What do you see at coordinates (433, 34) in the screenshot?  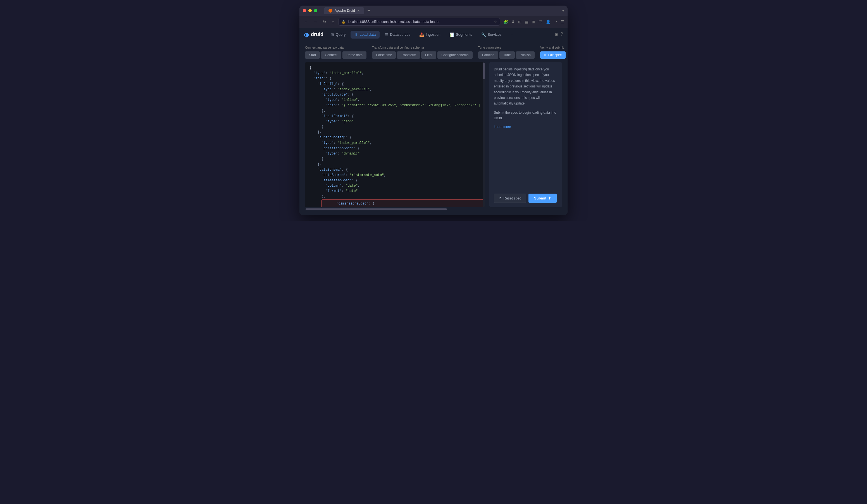 I see `nav-item-ingestion-label: Ingestion` at bounding box center [433, 34].